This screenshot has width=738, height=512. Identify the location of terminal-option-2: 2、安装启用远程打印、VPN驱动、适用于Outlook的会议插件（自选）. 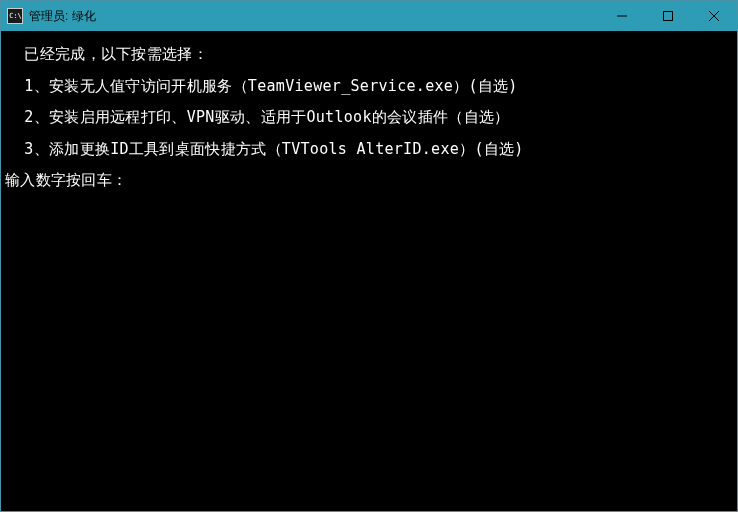
(369, 118).